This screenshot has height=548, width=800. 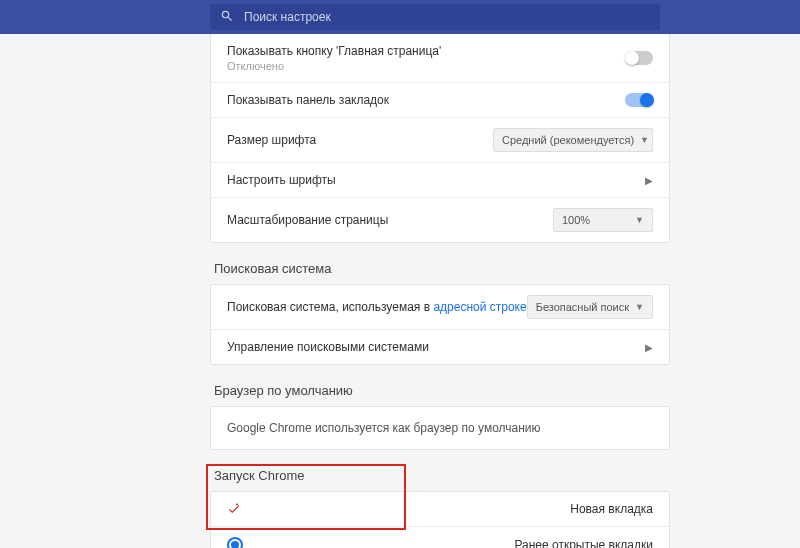 What do you see at coordinates (334, 66) in the screenshot?
I see `home-button-status: Отключено` at bounding box center [334, 66].